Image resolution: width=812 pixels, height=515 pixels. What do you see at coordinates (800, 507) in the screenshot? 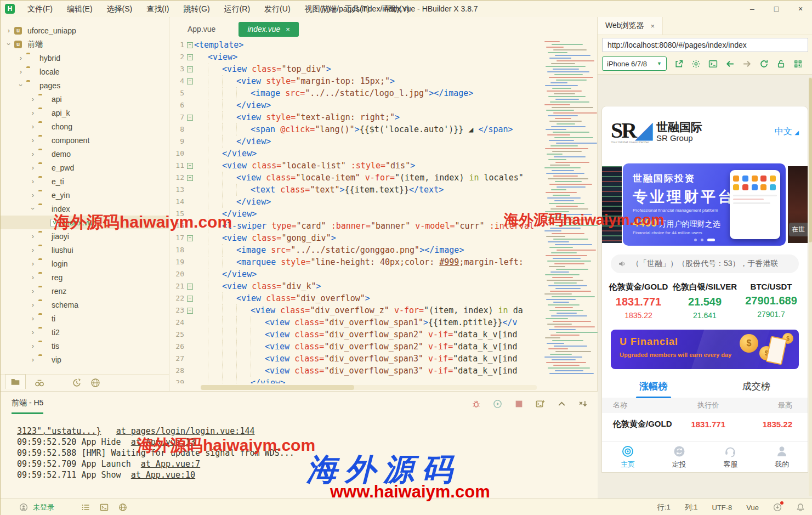
I see `notification-bell-icon` at bounding box center [800, 507].